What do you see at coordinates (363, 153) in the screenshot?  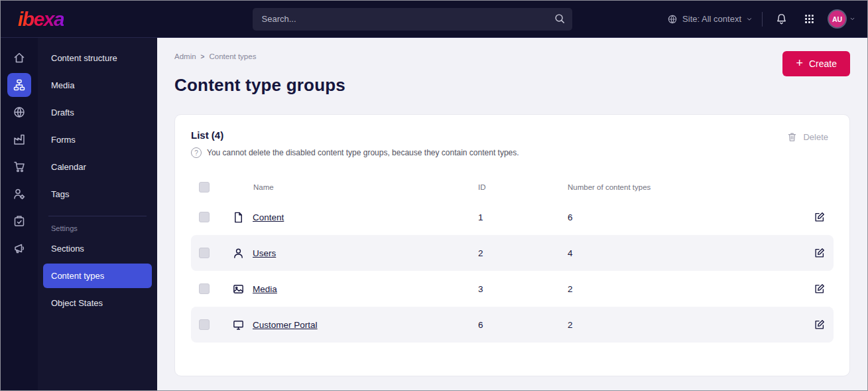 I see `list-info-text: You cannot delete the disabled content t…` at bounding box center [363, 153].